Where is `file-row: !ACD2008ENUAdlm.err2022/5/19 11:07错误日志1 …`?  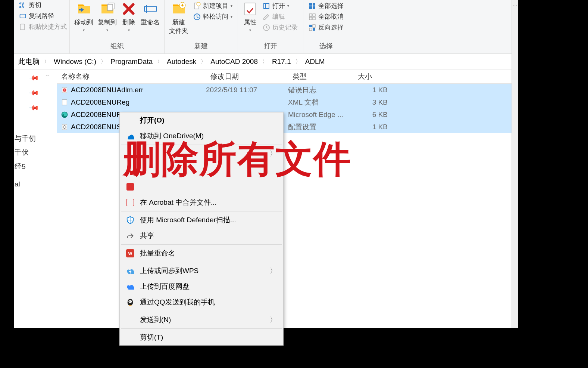
file-row: !ACD2008ENUAdlm.err2022/5/19 11:07错误日志1 … is located at coordinates (287, 90).